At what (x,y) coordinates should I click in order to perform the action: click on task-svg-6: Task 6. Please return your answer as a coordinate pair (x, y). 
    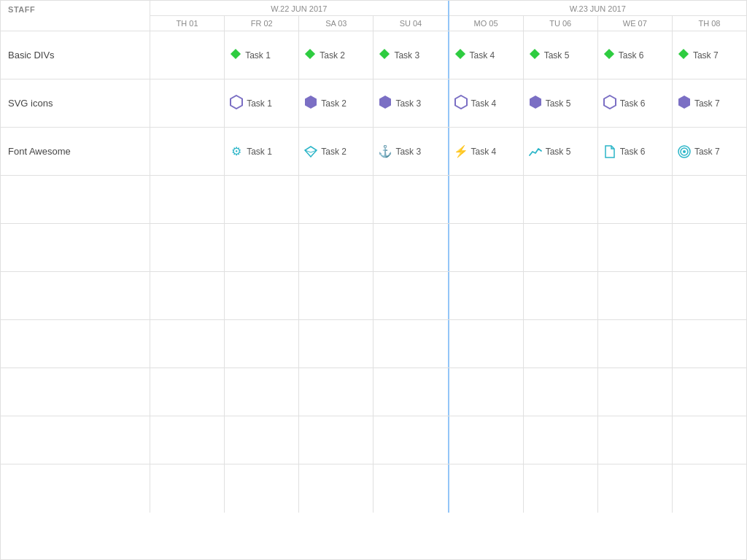
    Looking at the image, I should click on (624, 104).